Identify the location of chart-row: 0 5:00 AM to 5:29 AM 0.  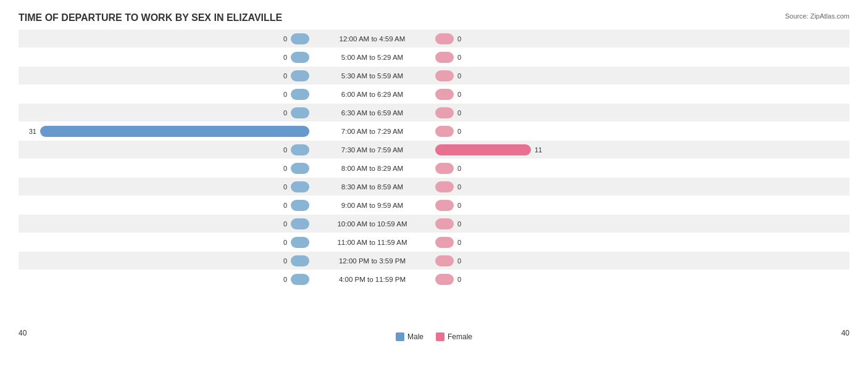
(434, 57).